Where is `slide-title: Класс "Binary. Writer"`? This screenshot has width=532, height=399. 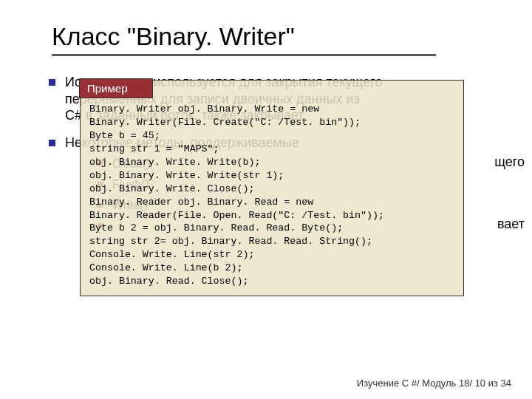 slide-title: Класс "Binary. Writer" is located at coordinates (277, 39).